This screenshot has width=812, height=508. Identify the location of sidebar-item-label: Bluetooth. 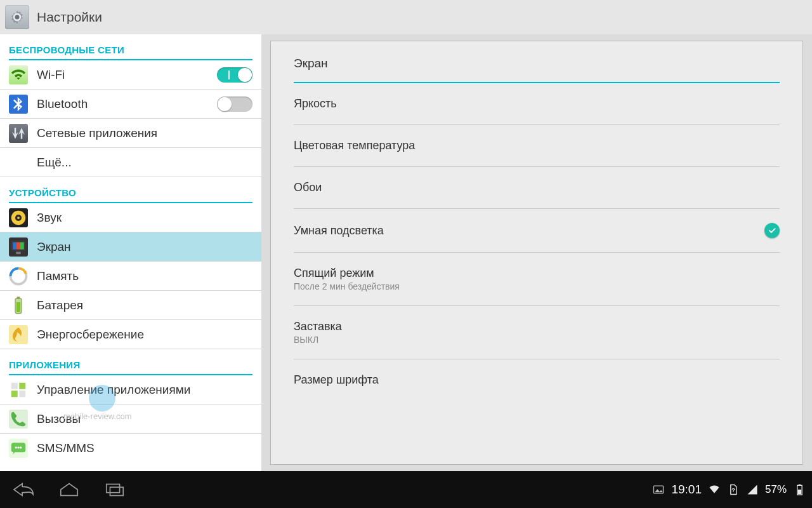
(127, 104).